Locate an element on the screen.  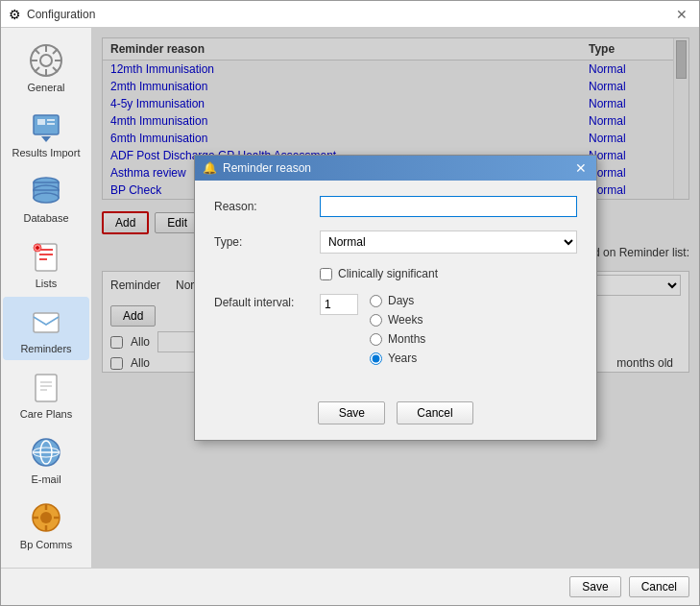
bottom-toolbar: Save Cancel is located at coordinates (350, 586).